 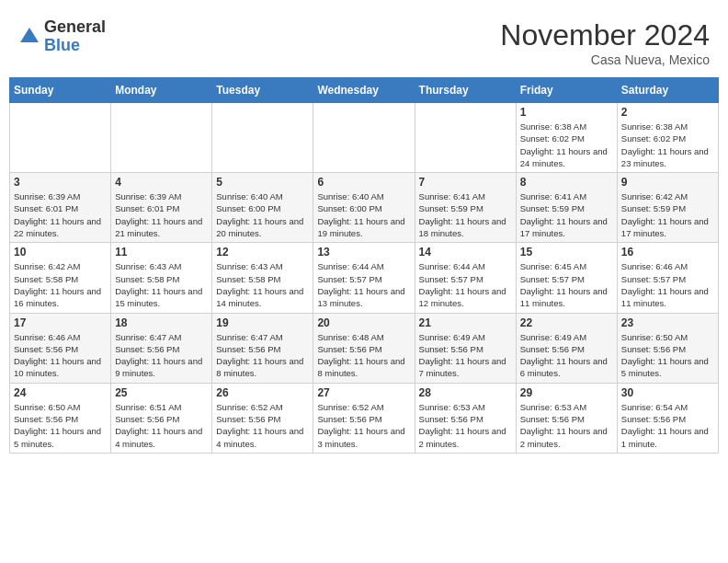 I want to click on day-number: 6, so click(x=364, y=182).